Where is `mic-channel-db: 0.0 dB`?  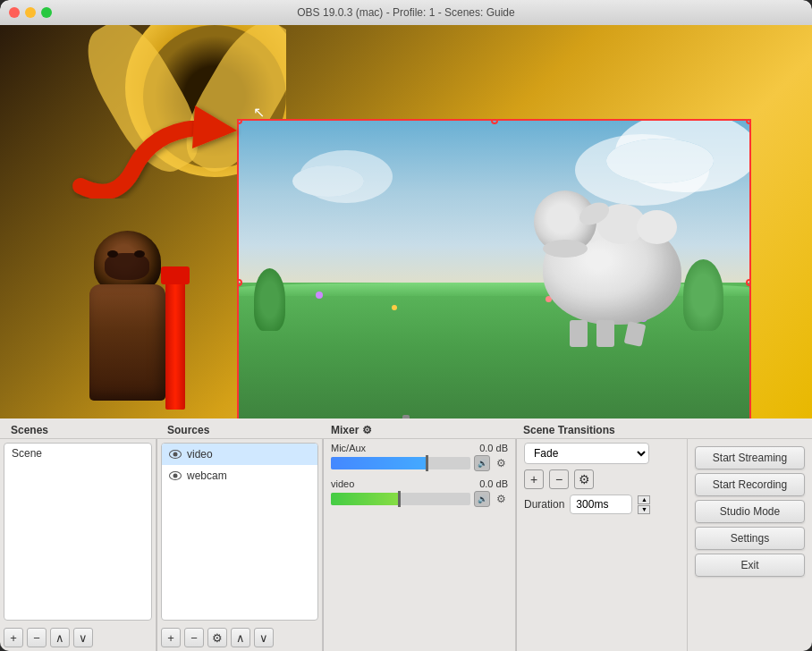
mic-channel-db: 0.0 dB is located at coordinates (494, 448).